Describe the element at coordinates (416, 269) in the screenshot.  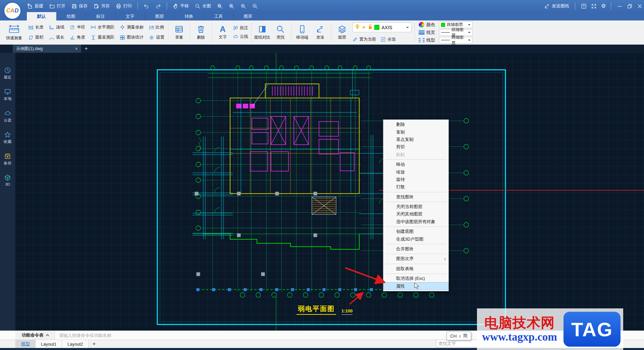
I see `menu-item-extract-table: 提取表格` at that location.